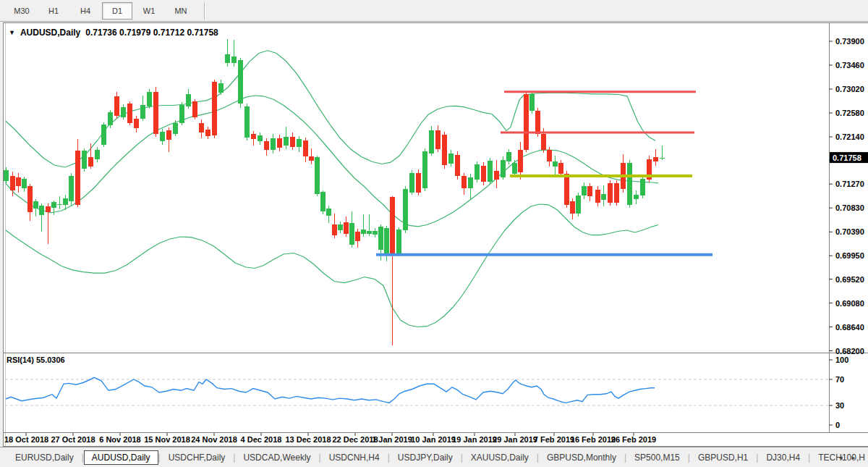  I want to click on current-price-marker: 0.71758, so click(849, 158).